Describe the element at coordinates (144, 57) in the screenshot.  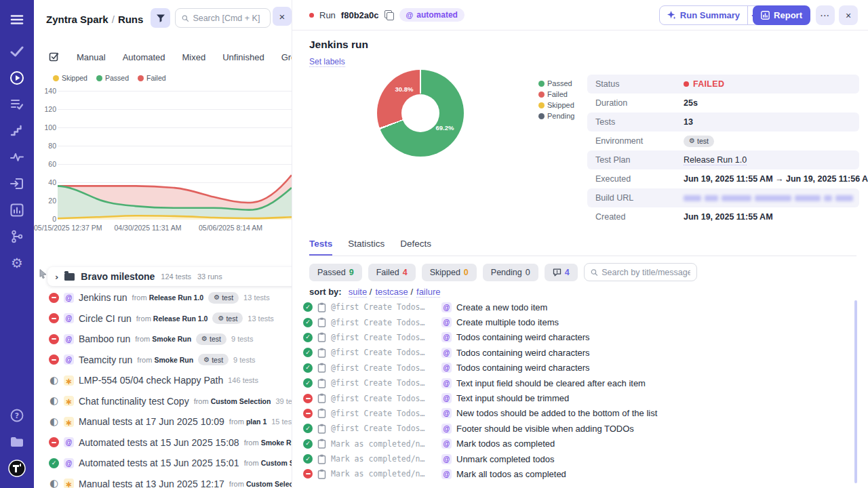
I see `tab-automated: Automated` at that location.